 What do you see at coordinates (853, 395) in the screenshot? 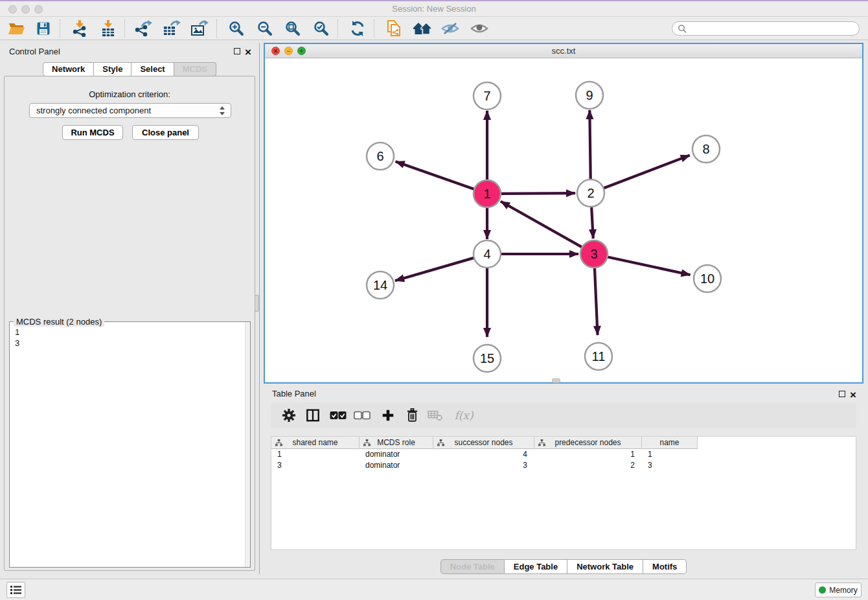
I see `table-panel-close-icon: ×` at bounding box center [853, 395].